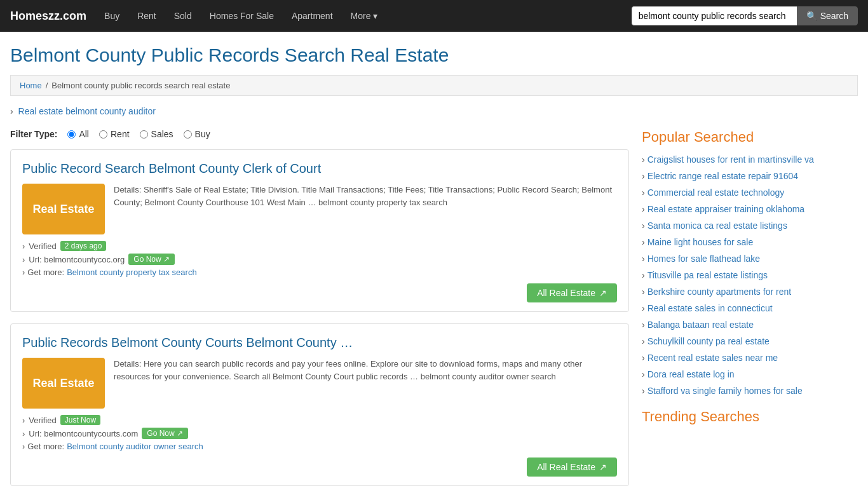 Image resolution: width=868 pixels, height=488 pixels. I want to click on sidebar-popular-link-1: › Electric range real estate repair 9160…, so click(750, 176).